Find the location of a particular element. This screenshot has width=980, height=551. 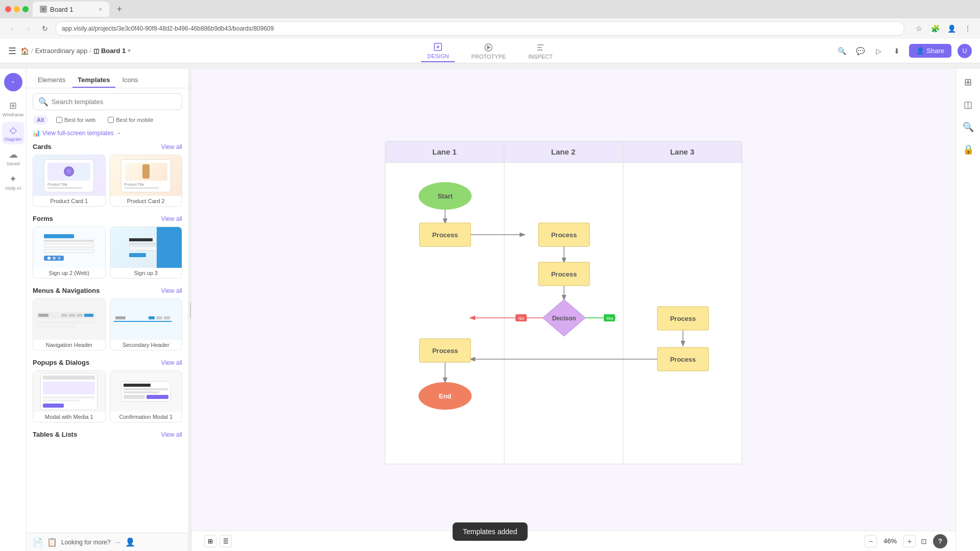

cards-grid: Product Title Product Card 1 is located at coordinates (107, 181).